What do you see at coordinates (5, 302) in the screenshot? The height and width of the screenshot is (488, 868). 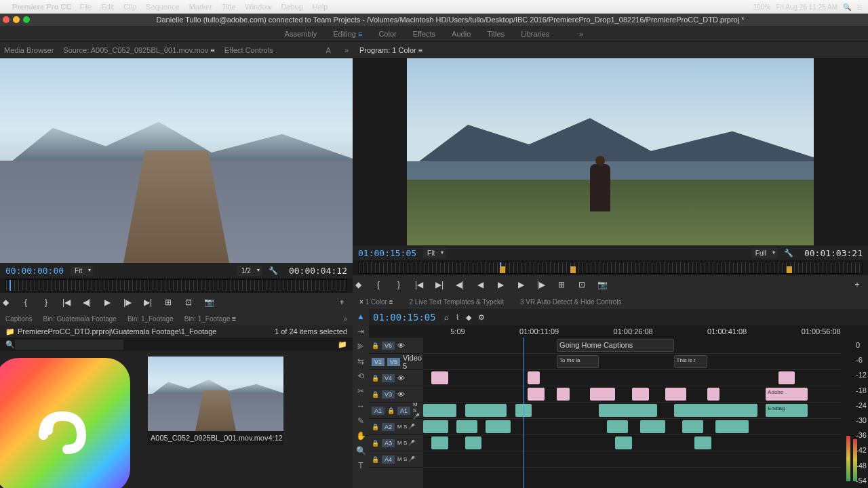 I see `marker-in-icon: ◆` at bounding box center [5, 302].